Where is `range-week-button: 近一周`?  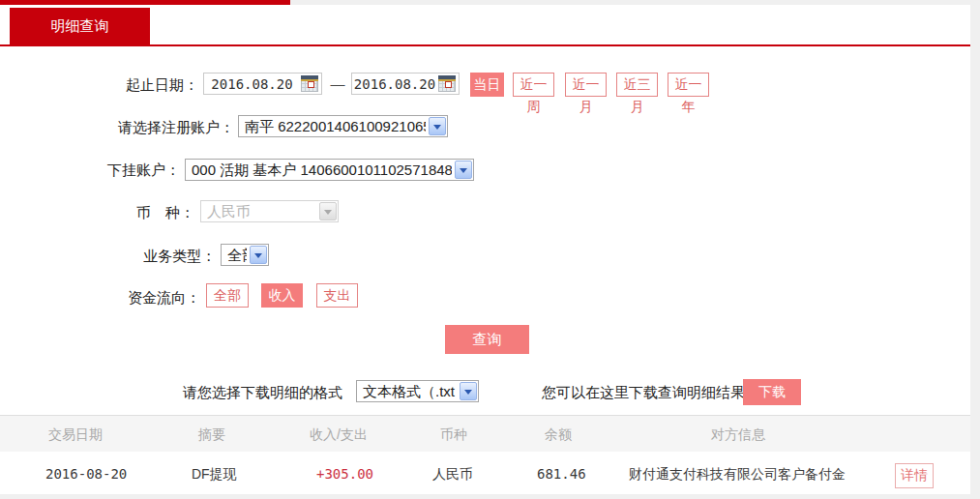 range-week-button: 近一周 is located at coordinates (534, 85).